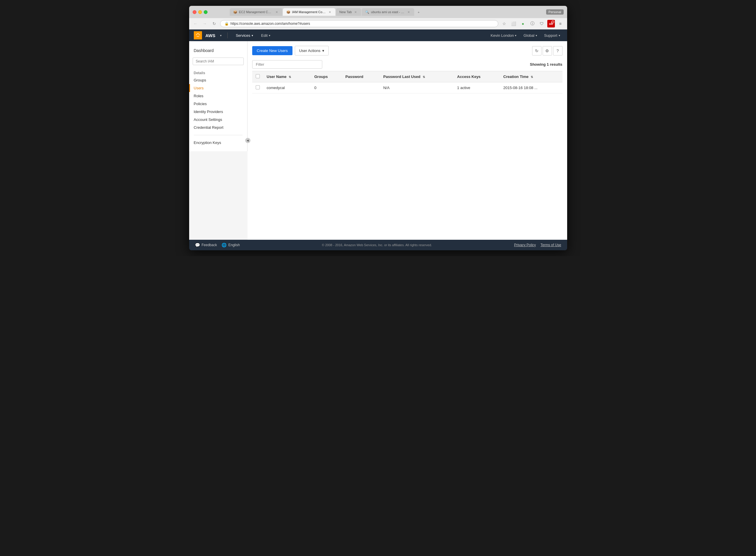 The image size is (756, 556). Describe the element at coordinates (409, 12) in the screenshot. I see `tab-close-ubuntu: ✕` at that location.